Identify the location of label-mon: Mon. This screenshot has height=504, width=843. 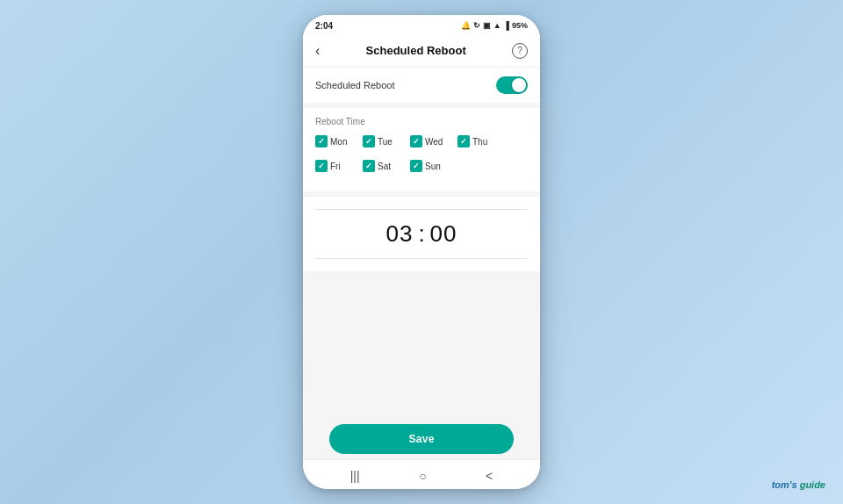
(339, 142).